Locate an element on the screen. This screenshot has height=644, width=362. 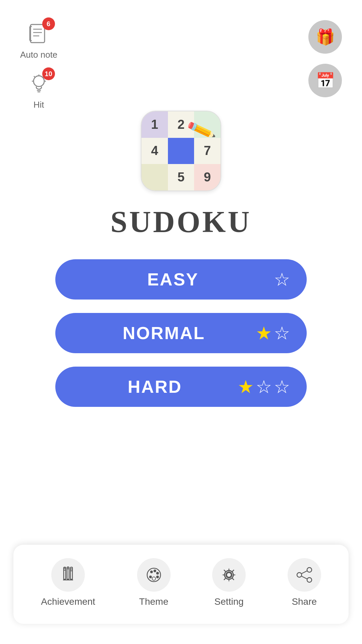
normal-star-1: ★ is located at coordinates (264, 333).